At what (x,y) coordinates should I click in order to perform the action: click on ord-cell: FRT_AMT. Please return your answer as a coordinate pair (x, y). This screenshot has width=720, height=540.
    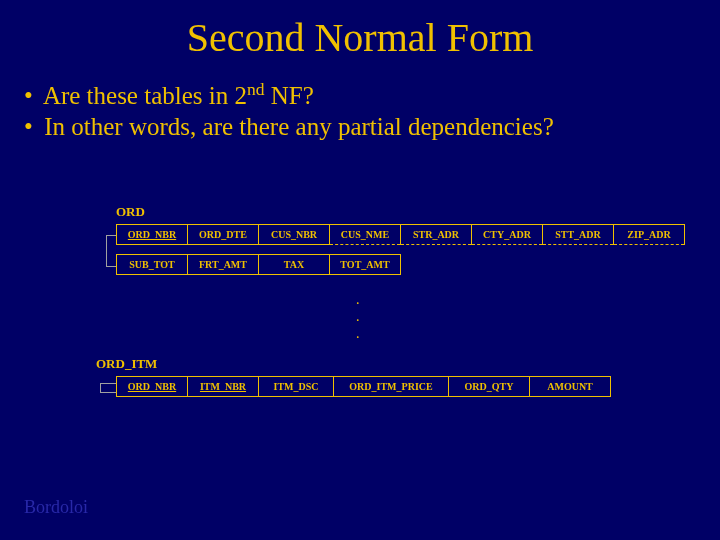
    Looking at the image, I should click on (224, 265).